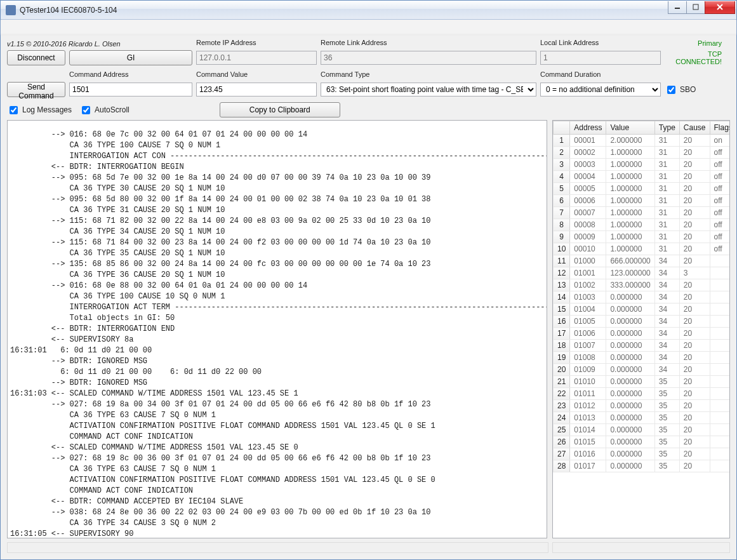 The width and height of the screenshot is (737, 560). What do you see at coordinates (630, 262) in the screenshot?
I see `cell-value: 666.000000` at bounding box center [630, 262].